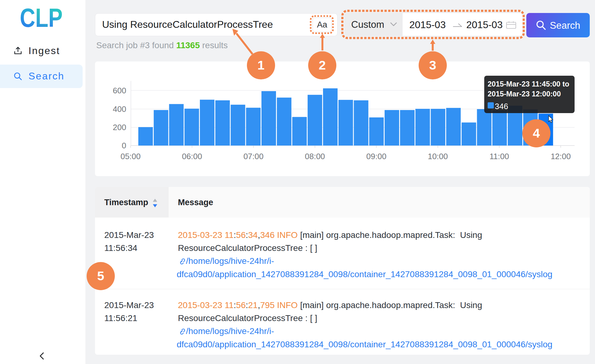 The width and height of the screenshot is (595, 364). I want to click on svg-text: 400, so click(119, 109).